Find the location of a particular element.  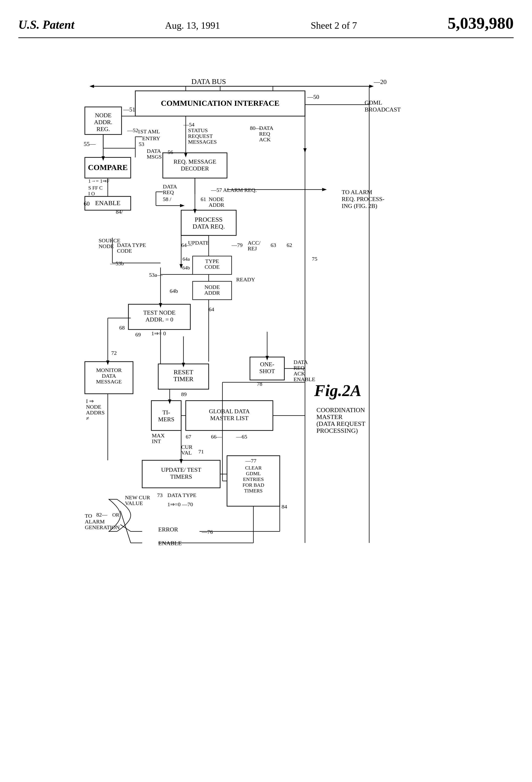

reset-timer-label1: RESET is located at coordinates (184, 372).